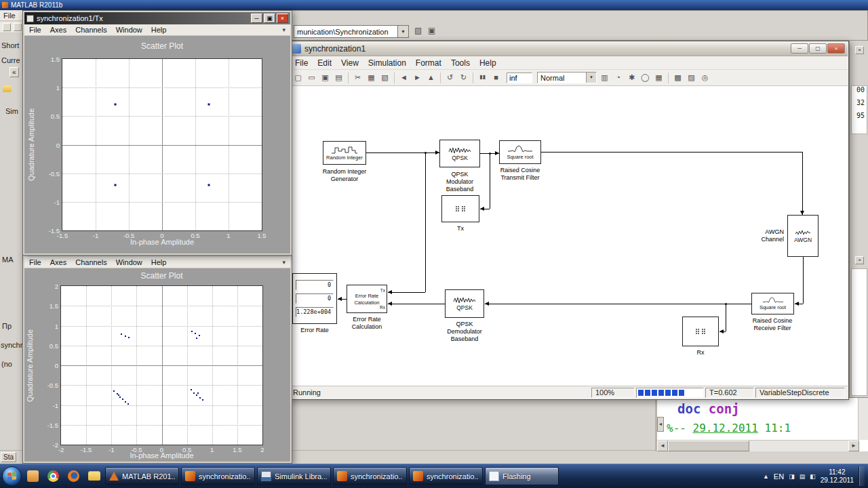 This screenshot has width=868, height=488. Describe the element at coordinates (404, 77) in the screenshot. I see `back-icon: ◄` at that location.